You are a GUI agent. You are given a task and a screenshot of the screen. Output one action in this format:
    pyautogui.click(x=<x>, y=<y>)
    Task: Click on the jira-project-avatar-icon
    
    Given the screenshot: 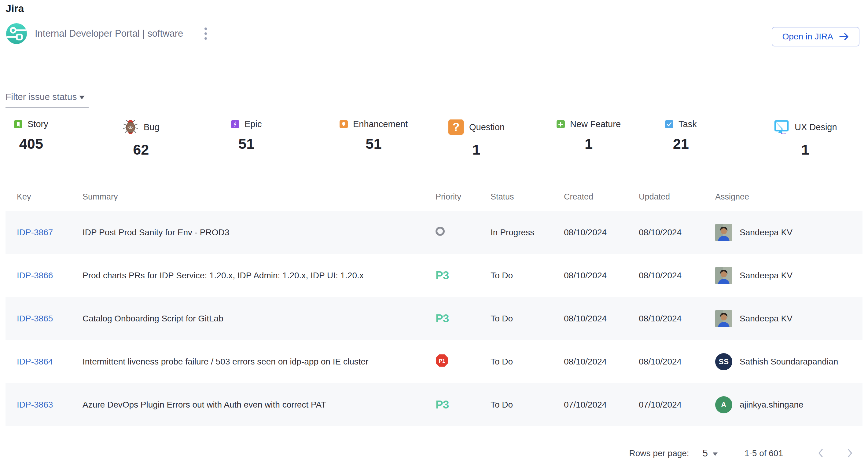 What is the action you would take?
    pyautogui.click(x=17, y=34)
    